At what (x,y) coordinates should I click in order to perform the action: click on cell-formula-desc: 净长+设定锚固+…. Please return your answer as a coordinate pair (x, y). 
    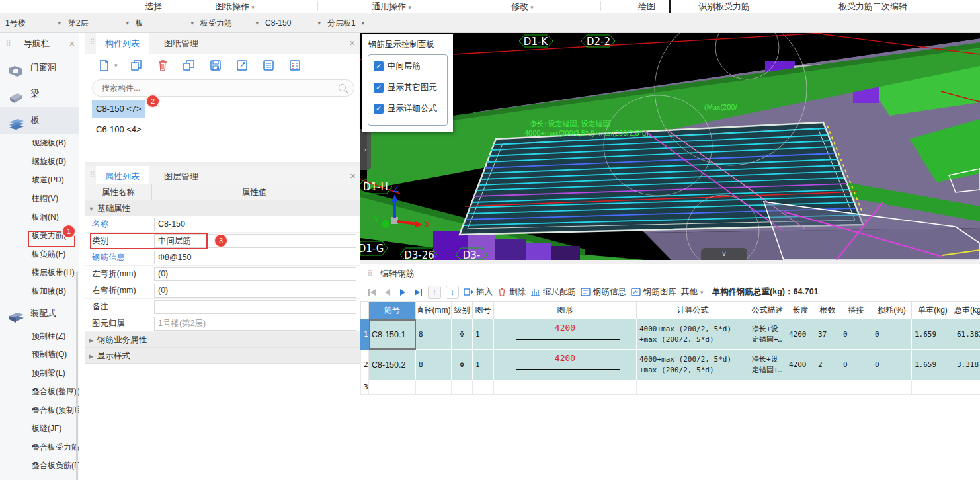
    Looking at the image, I should click on (768, 365).